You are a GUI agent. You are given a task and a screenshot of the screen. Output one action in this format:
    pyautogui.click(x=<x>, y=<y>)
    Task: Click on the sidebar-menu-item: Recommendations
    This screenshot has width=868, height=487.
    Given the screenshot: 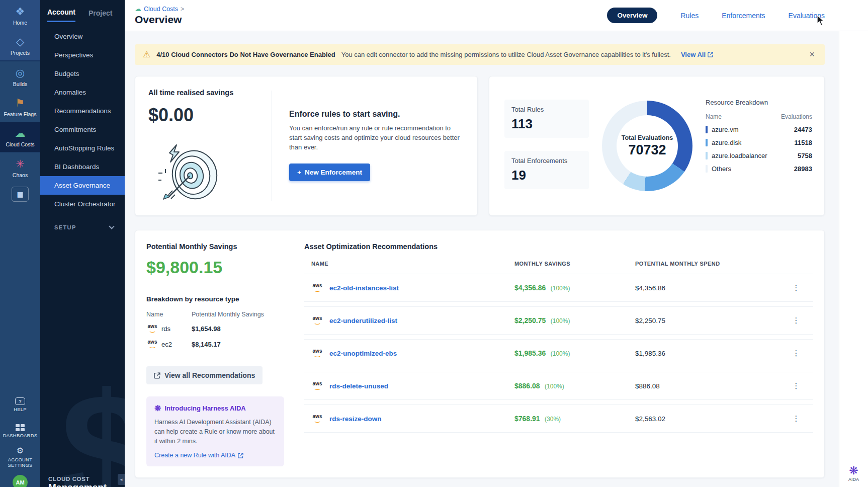 What is the action you would take?
    pyautogui.click(x=82, y=111)
    